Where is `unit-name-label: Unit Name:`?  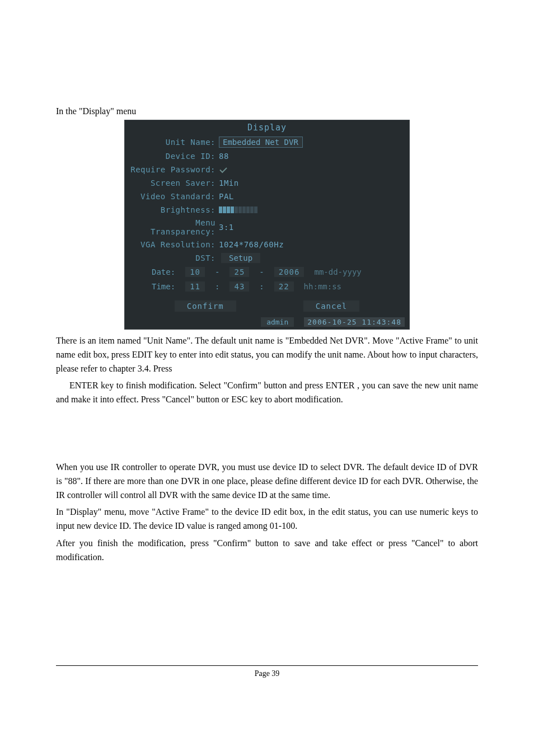 unit-name-label: Unit Name: is located at coordinates (174, 142).